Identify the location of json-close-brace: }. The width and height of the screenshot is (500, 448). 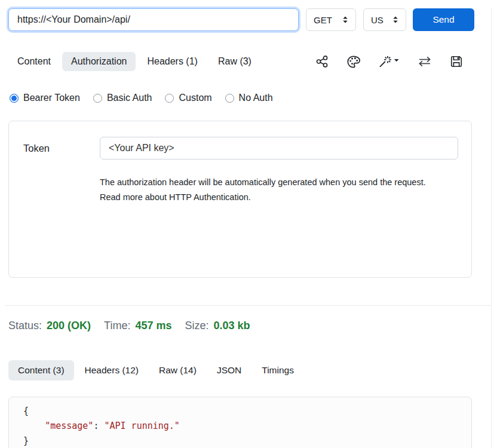
(26, 441).